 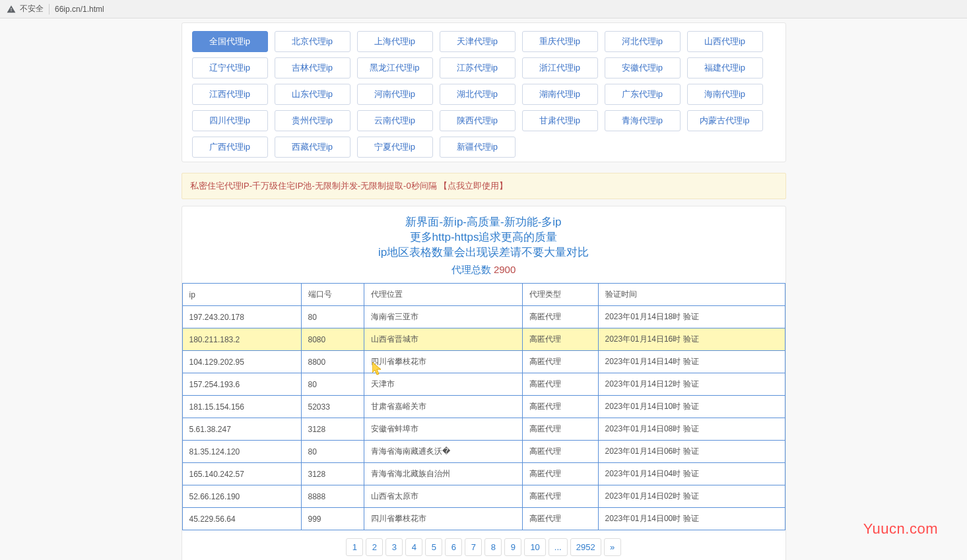 What do you see at coordinates (230, 121) in the screenshot?
I see `region-tab: 四川代理ip` at bounding box center [230, 121].